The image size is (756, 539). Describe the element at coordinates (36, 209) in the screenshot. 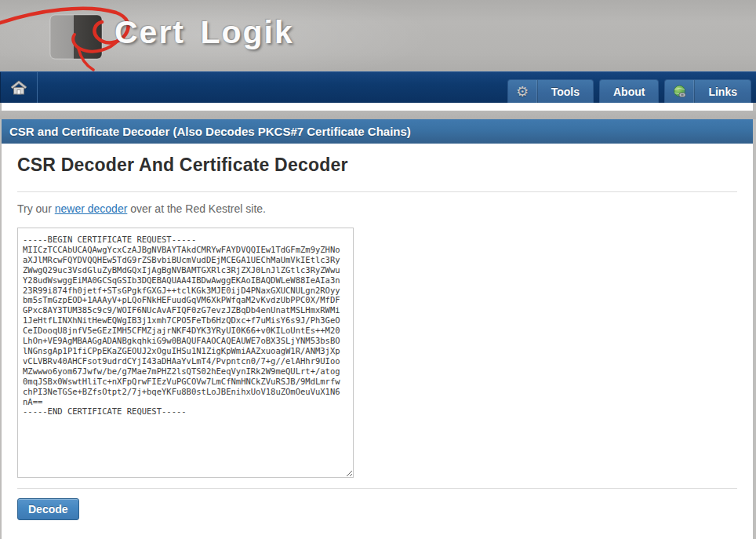

I see `intro-prefix: Try our` at that location.